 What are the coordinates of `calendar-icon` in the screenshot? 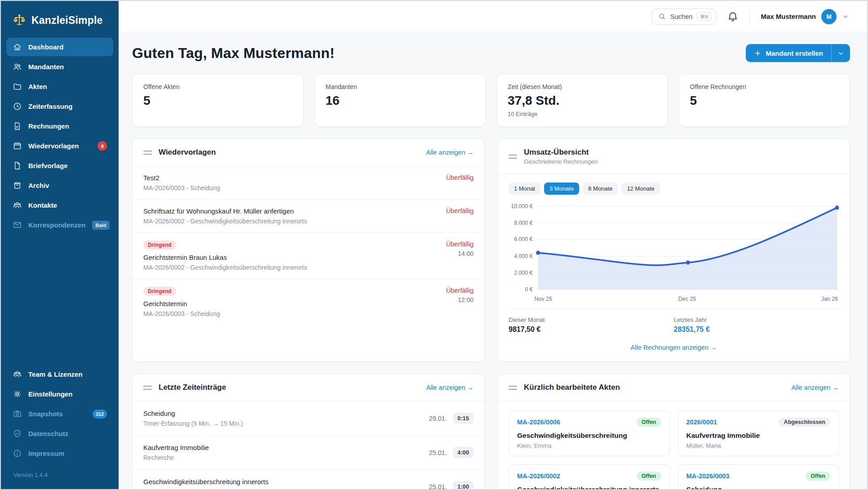 It's located at (17, 146).